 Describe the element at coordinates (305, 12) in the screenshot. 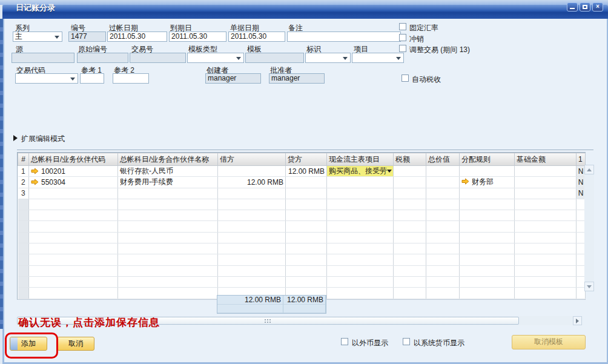

I see `titlebar` at that location.